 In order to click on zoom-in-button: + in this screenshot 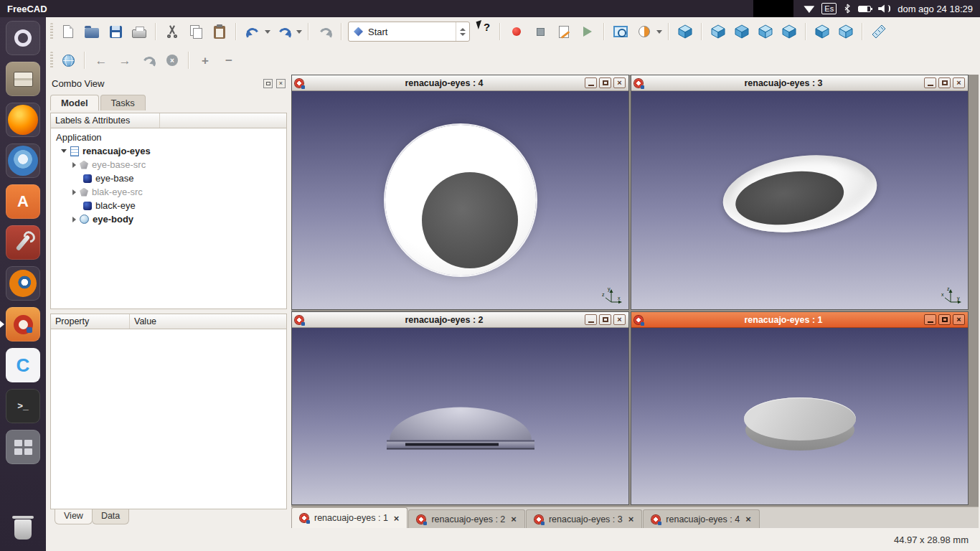, I will do `click(205, 60)`.